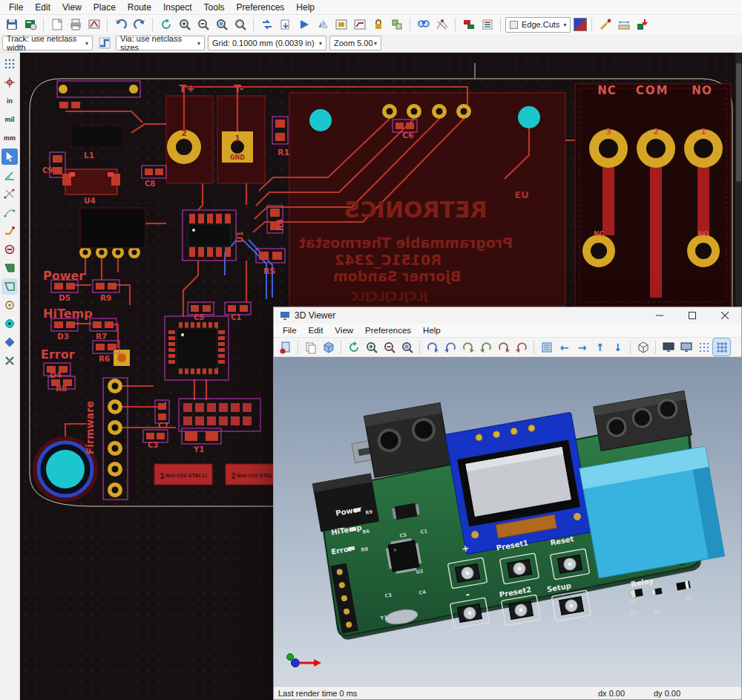  What do you see at coordinates (485, 347) in the screenshot?
I see `rotate-y-cw-button` at bounding box center [485, 347].